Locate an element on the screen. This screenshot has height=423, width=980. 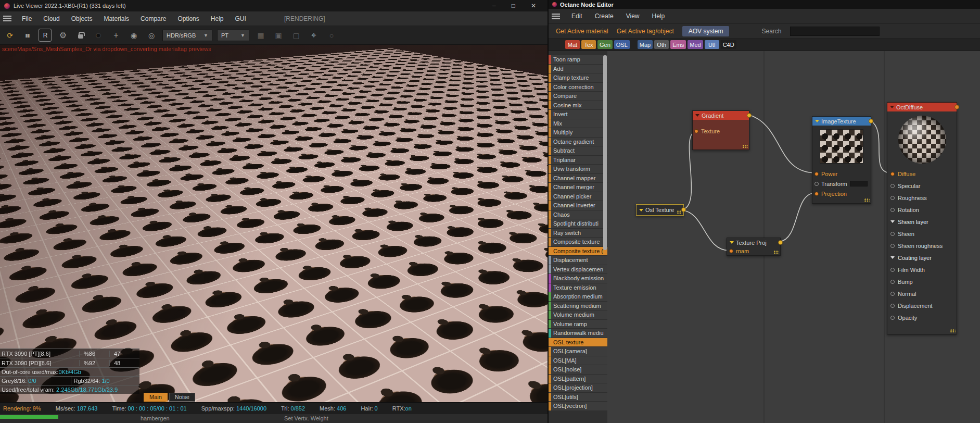
category-tab: Map is located at coordinates (645, 45).